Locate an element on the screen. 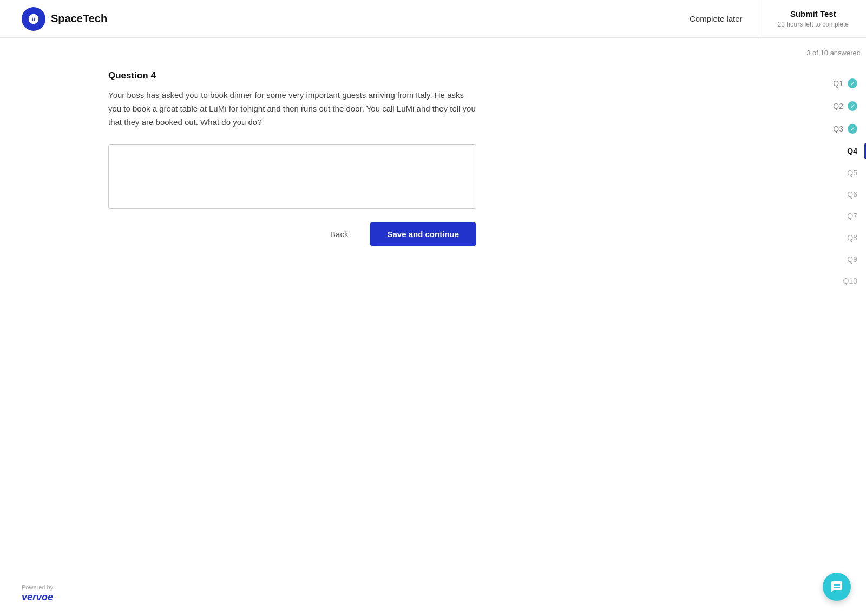  action-buttons: Back Save and continue is located at coordinates (292, 234).